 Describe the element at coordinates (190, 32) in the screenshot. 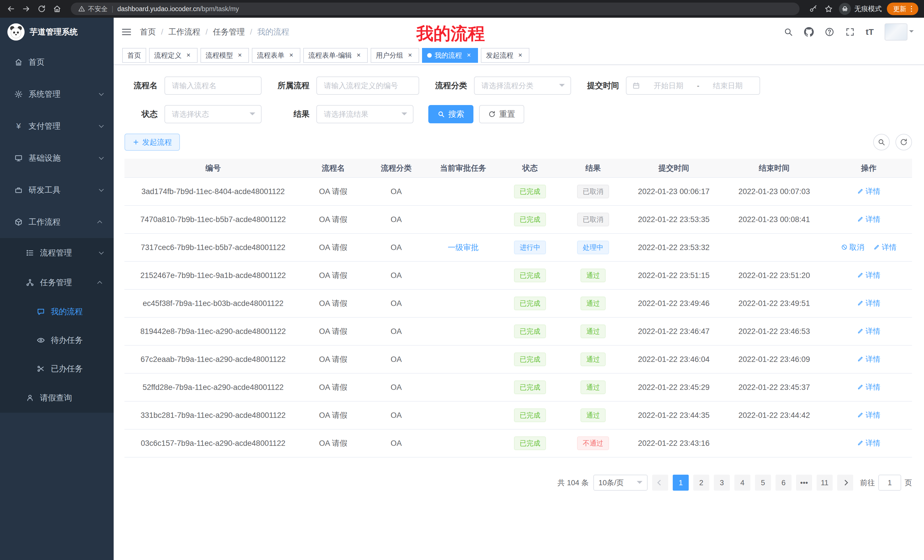

I see `breadcrumb-item: 工作流程` at that location.